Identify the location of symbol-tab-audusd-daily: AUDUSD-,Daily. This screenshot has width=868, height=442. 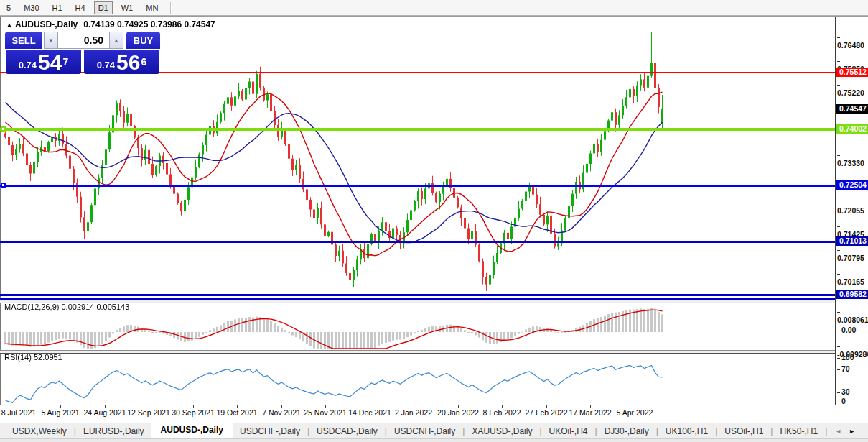
(192, 430).